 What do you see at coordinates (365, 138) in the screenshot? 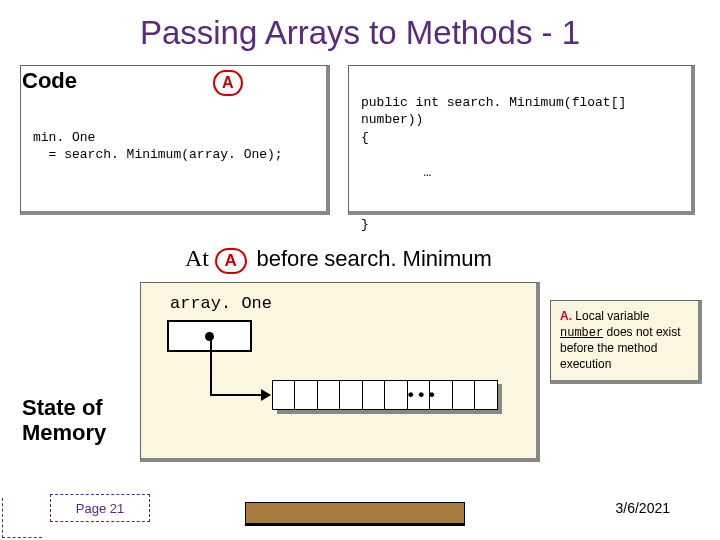
I see `code-right-line3: {` at bounding box center [365, 138].